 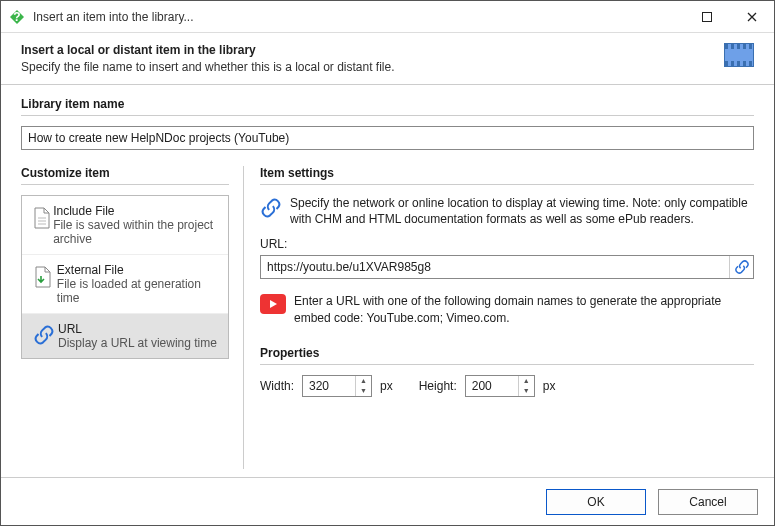 What do you see at coordinates (388, 59) in the screenshot?
I see `dialog-header: Insert a local or distant item in the li…` at bounding box center [388, 59].